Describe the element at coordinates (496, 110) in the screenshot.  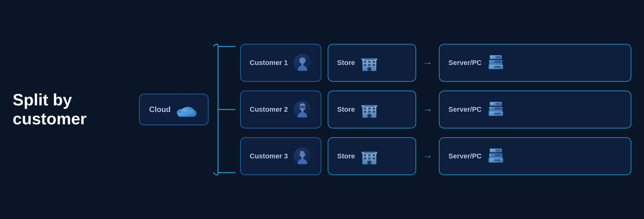
I see `server-2-icon` at that location.